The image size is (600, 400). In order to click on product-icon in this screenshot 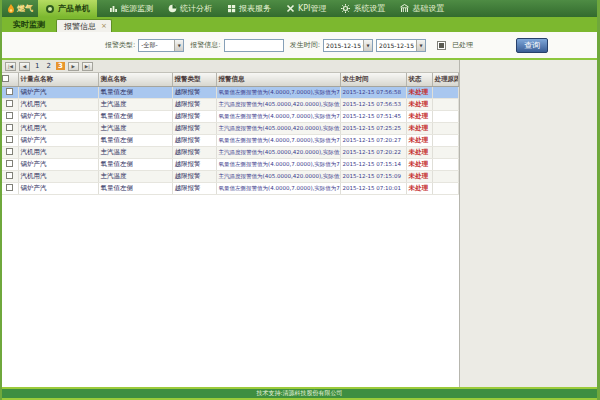, I will do `click(50, 9)`.